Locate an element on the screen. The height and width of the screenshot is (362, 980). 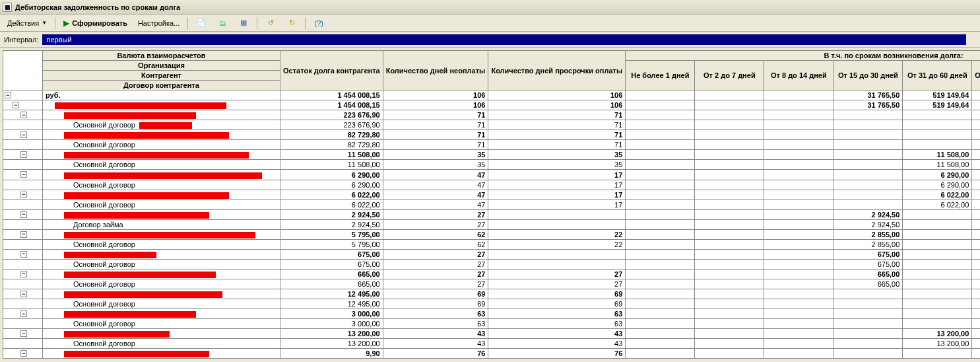
table-row: Основной договор11 508,00353511 508,00 is located at coordinates (492, 165).